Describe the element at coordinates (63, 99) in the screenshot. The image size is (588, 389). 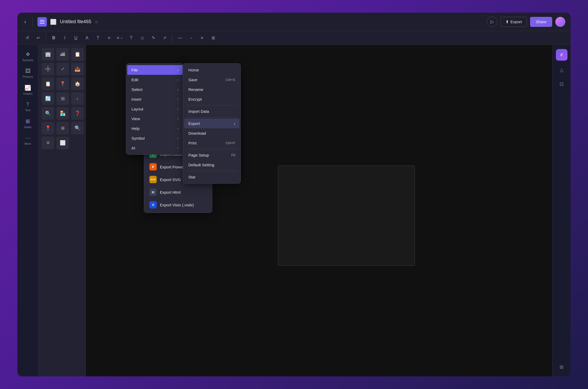
I see `icon-cell: ⊞` at that location.